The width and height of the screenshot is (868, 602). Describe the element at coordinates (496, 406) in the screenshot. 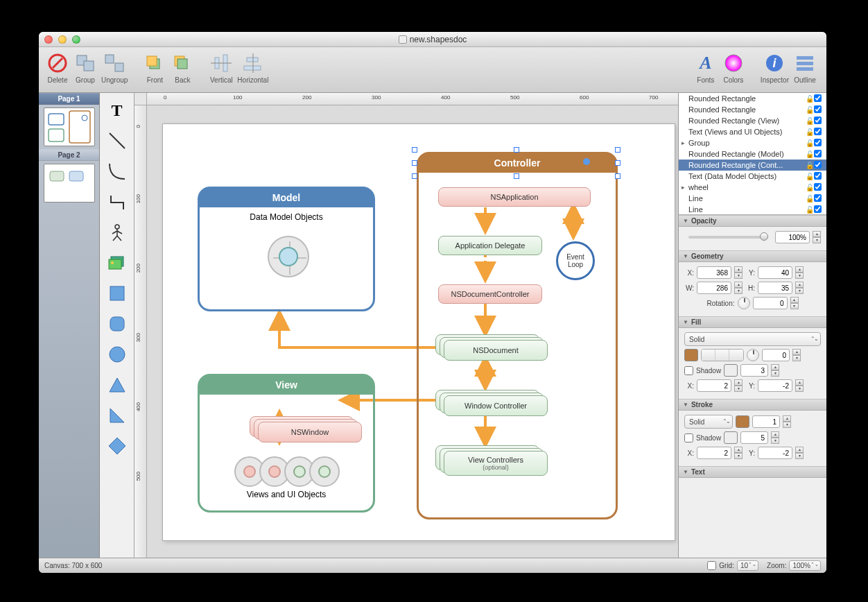

I see `window-controller-node: Window Controller` at that location.